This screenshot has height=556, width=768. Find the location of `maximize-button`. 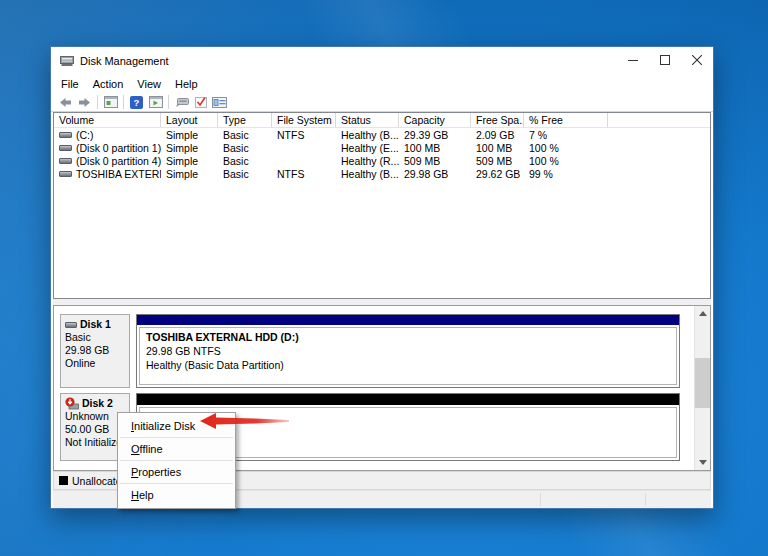

maximize-button is located at coordinates (665, 61).